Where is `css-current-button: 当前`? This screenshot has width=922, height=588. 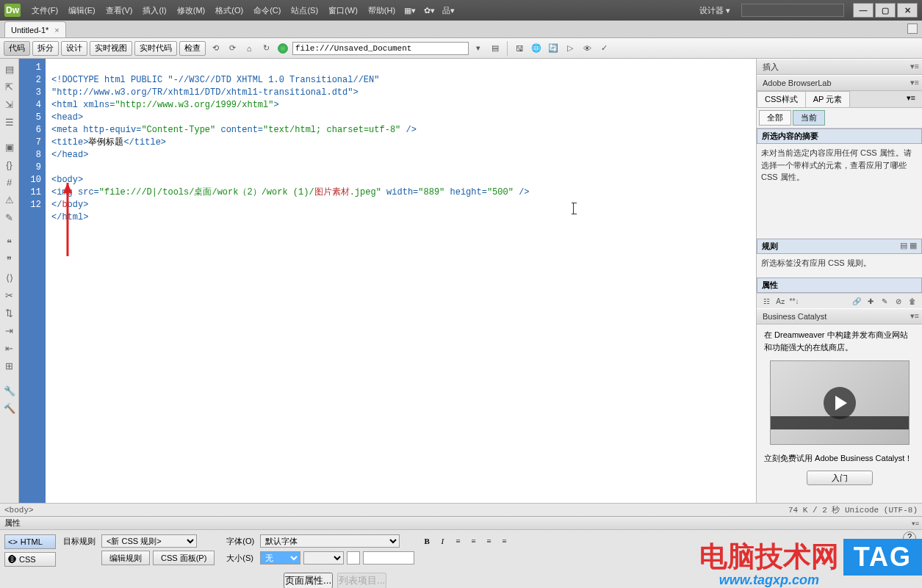
css-current-button: 当前 is located at coordinates (809, 117).